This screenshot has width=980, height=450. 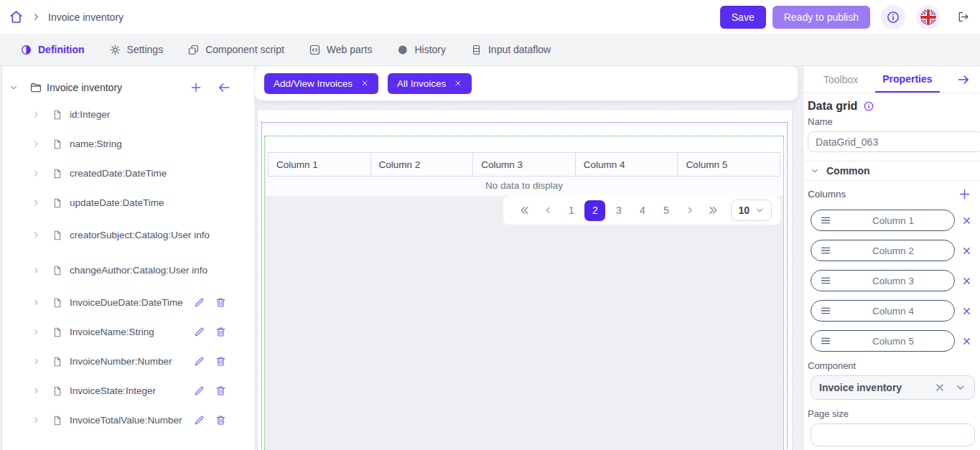 What do you see at coordinates (642, 210) in the screenshot?
I see `page-button-4: 4` at bounding box center [642, 210].